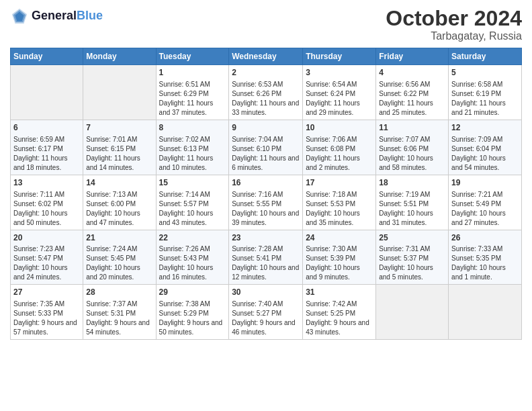  What do you see at coordinates (478, 107) in the screenshot?
I see `daylight-text: Daylight: 11 hours and 21 minutes.` at bounding box center [478, 107].